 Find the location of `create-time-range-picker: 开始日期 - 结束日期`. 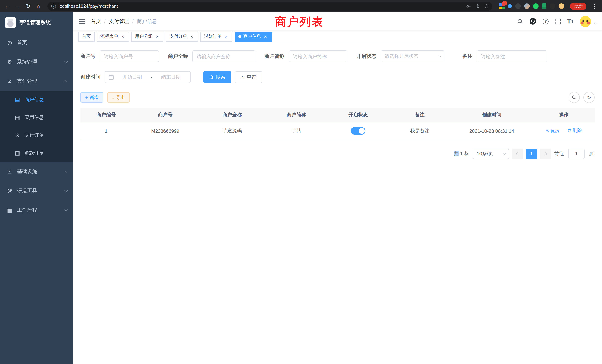

create-time-range-picker: 开始日期 - 结束日期 is located at coordinates (148, 77).